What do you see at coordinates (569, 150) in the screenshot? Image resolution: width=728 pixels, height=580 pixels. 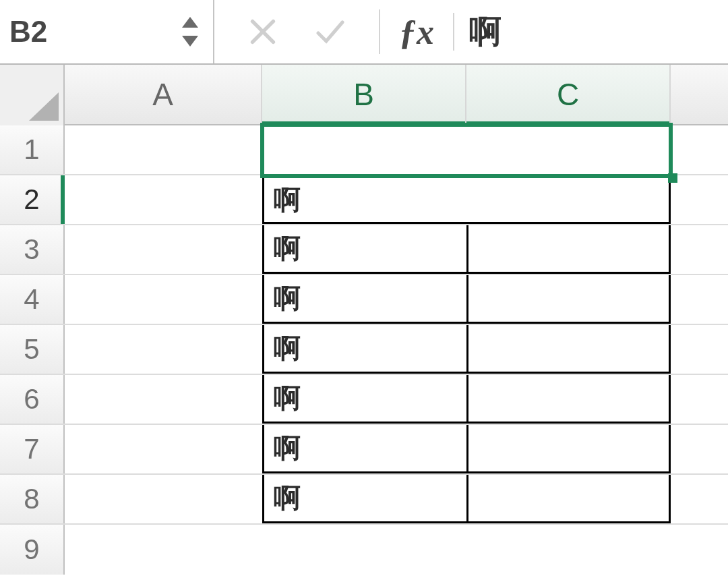 I see `cell-C1` at bounding box center [569, 150].